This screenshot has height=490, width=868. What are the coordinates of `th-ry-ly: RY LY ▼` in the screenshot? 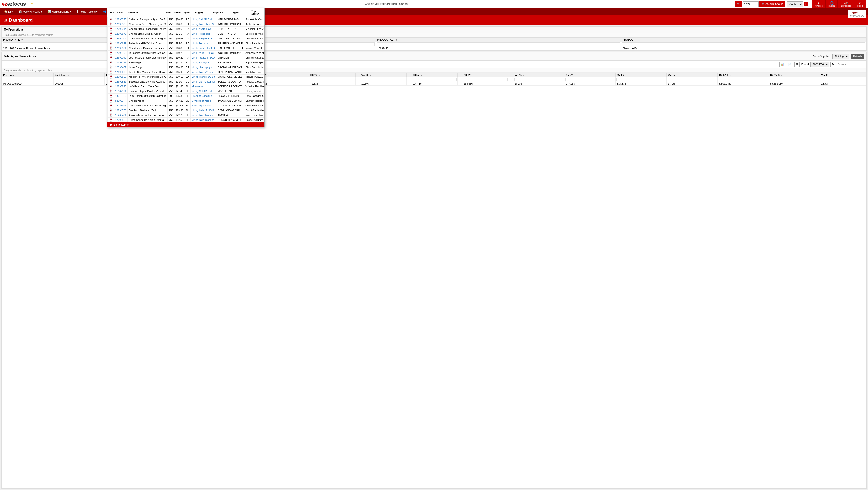 It's located at (588, 75).